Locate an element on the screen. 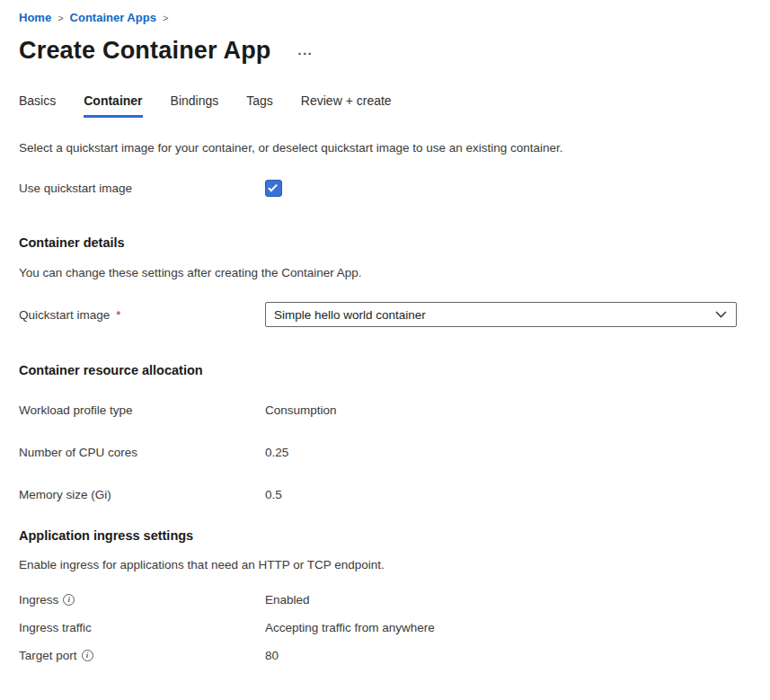 The height and width of the screenshot is (700, 770). ingress-rows: Ingress i Enabled Ingress traffic Accept… is located at coordinates (385, 634).